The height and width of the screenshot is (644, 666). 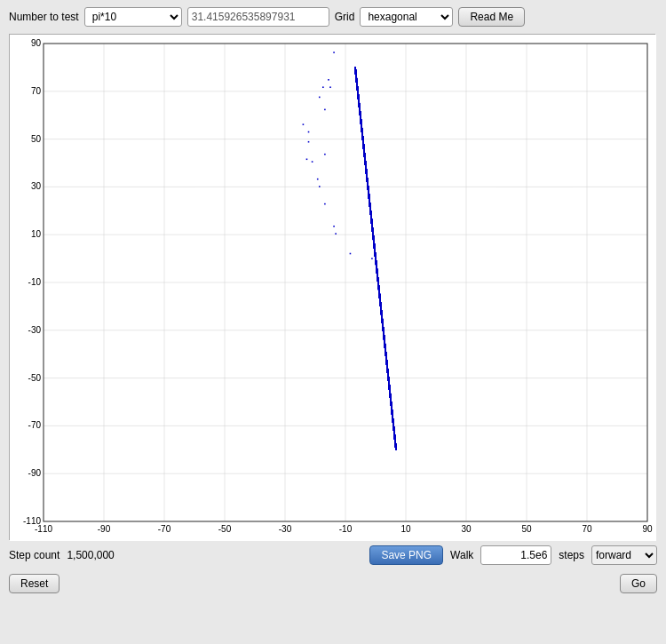 What do you see at coordinates (333, 17) in the screenshot?
I see `toolbar: Number to test pi*10piesqrt(2)custom Gri…` at bounding box center [333, 17].